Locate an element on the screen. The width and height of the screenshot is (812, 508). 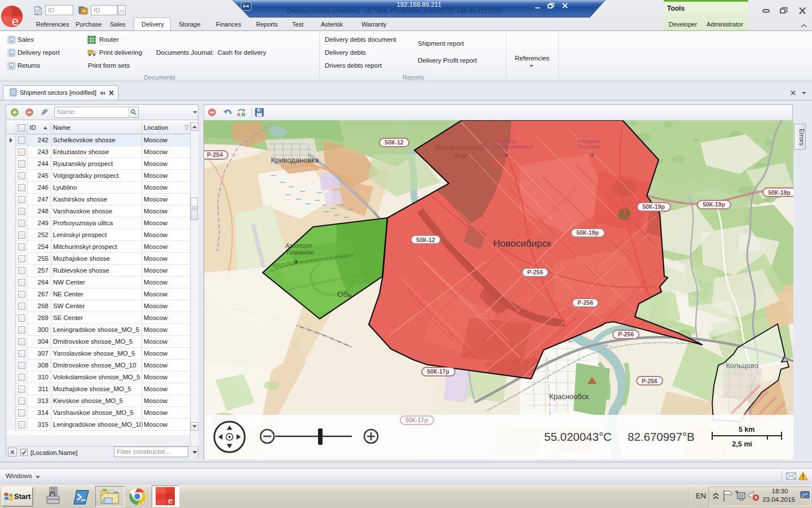
svg-text: Заельцовский is located at coordinates (459, 147).